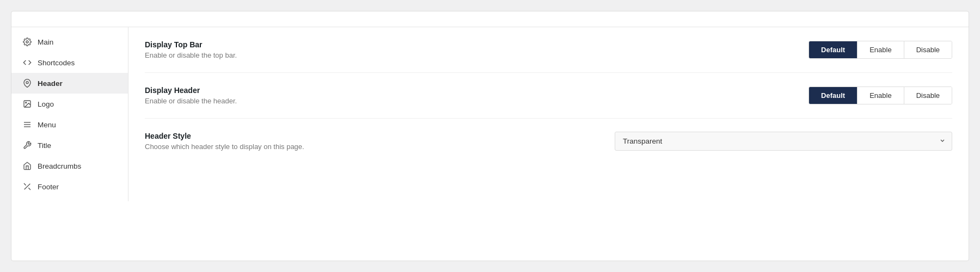 Image resolution: width=980 pixels, height=272 pixels. What do you see at coordinates (46, 42) in the screenshot?
I see `sidebar-item-label: Main` at bounding box center [46, 42].